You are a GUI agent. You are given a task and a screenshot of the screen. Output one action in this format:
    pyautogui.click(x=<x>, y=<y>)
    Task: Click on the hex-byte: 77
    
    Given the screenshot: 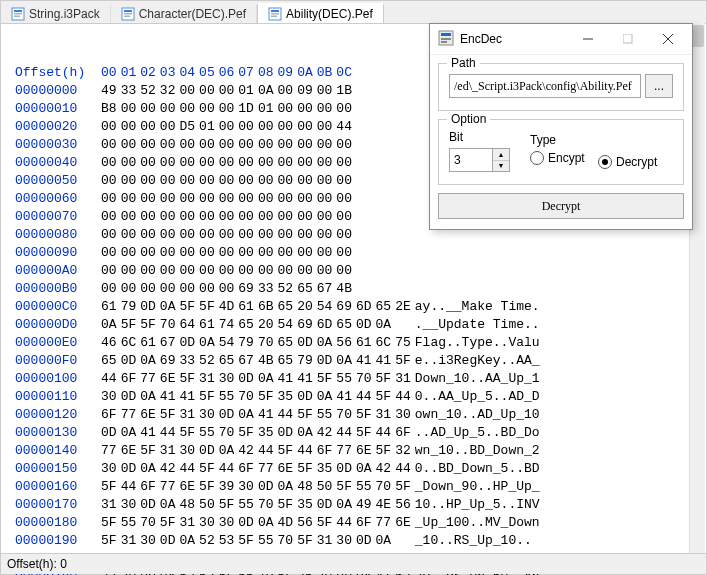 What is the action you would take?
    pyautogui.click(x=148, y=379)
    